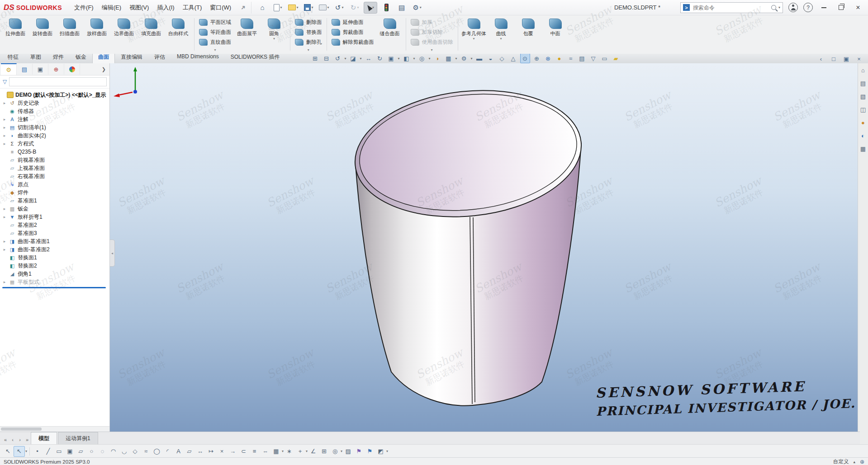 This screenshot has width=868, height=465. Describe the element at coordinates (200, 451) in the screenshot. I see `smart-dimension-icon: ↔` at that location.